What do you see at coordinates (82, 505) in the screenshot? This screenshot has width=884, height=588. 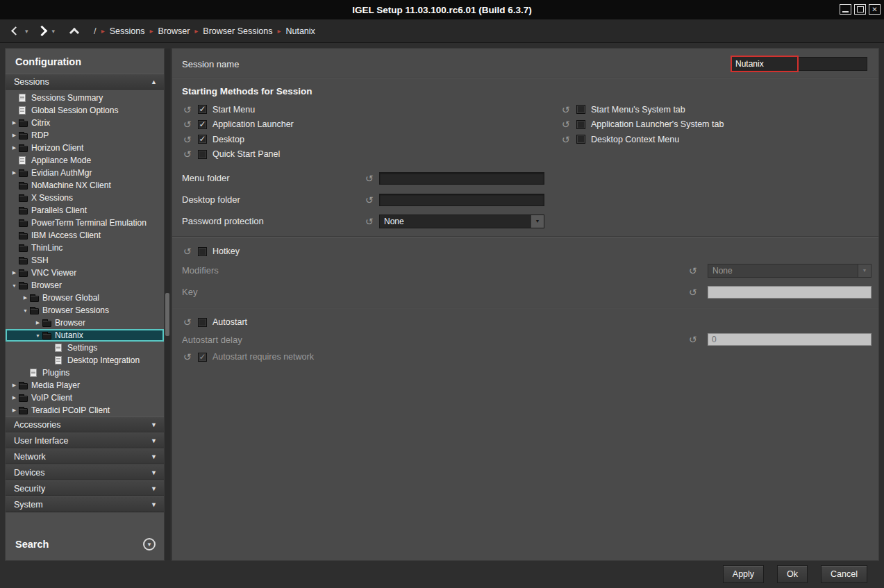 I see `section-label: System` at bounding box center [82, 505].